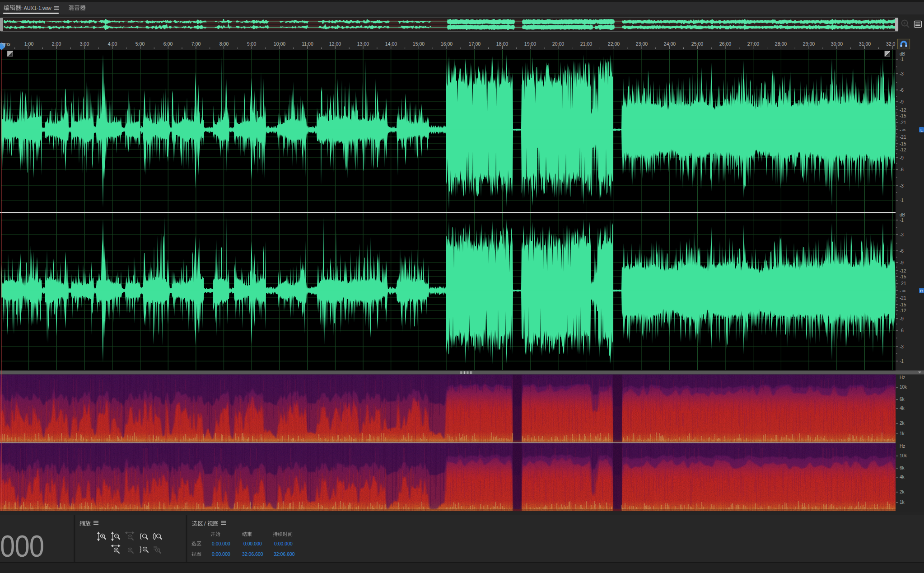  I want to click on svg-text: 22:00, so click(614, 44).